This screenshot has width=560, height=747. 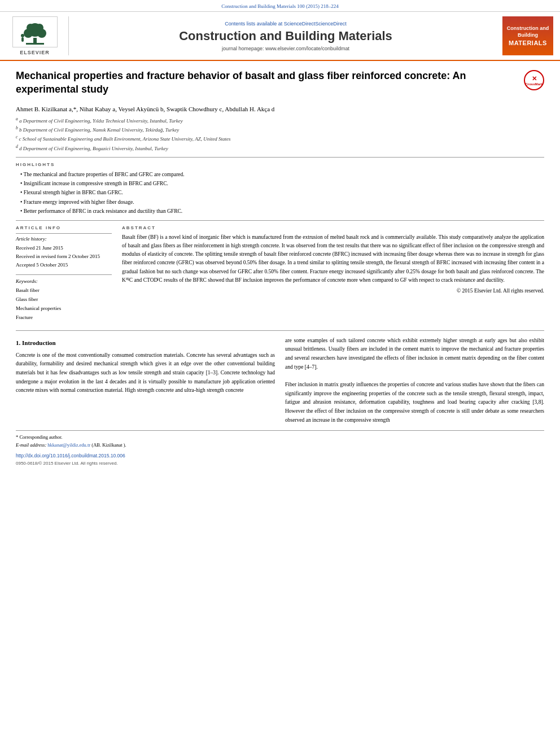 I want to click on crossmark: ✕ CrossMark, so click(x=534, y=80).